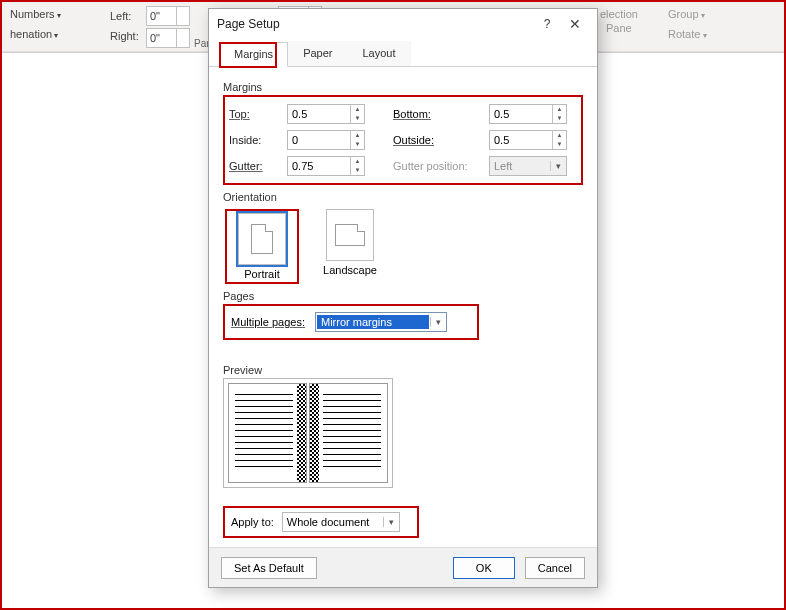 This screenshot has height=610, width=786. Describe the element at coordinates (438, 322) in the screenshot. I see `chevron-down-icon: ▾` at that location.